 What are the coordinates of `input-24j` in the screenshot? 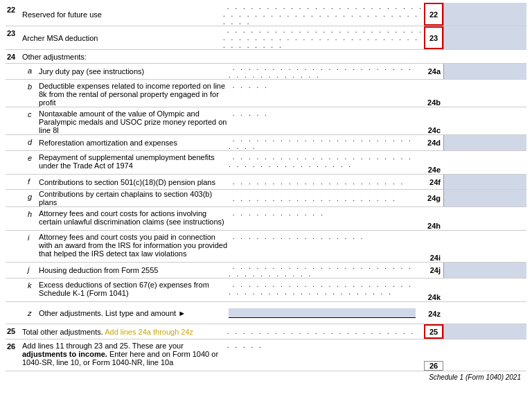 It's located at (485, 270).